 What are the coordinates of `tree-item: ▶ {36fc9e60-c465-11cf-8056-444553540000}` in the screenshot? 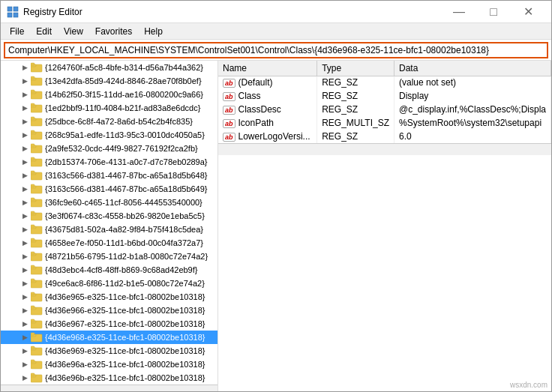 It's located at (110, 202).